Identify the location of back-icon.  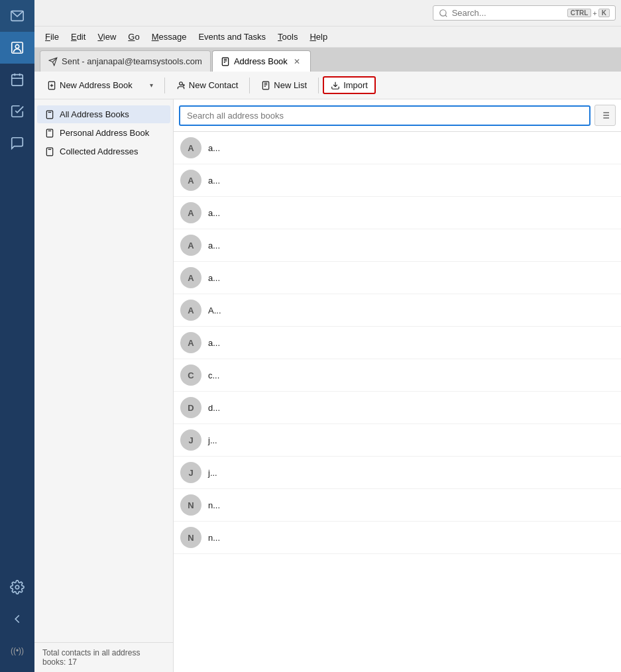
(17, 619).